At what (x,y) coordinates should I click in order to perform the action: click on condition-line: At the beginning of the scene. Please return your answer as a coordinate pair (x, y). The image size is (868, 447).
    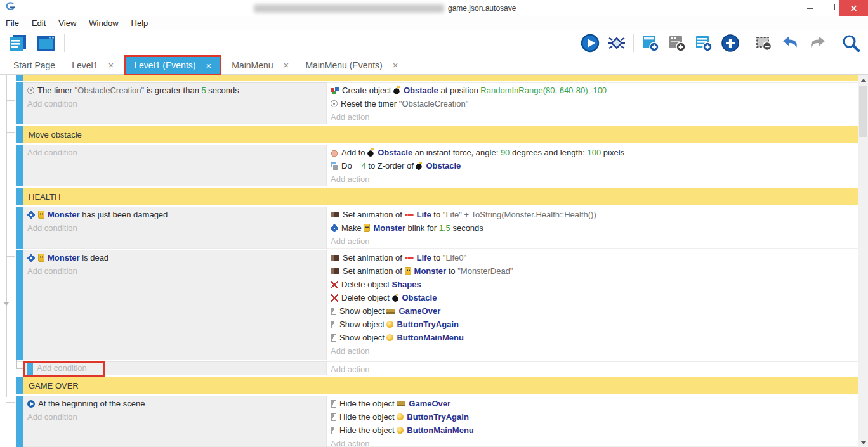
    Looking at the image, I should click on (176, 403).